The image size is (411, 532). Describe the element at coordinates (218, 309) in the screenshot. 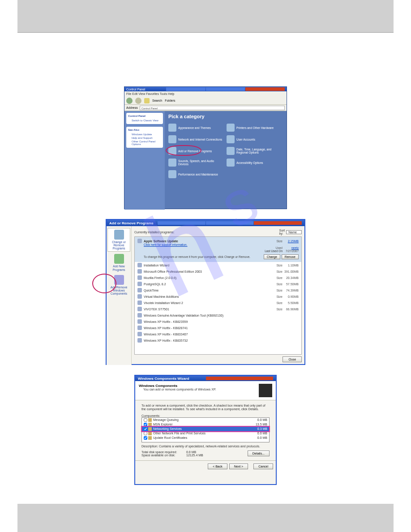

I see `list-item: VIVOTEK ST7501Size66.96MB` at that location.